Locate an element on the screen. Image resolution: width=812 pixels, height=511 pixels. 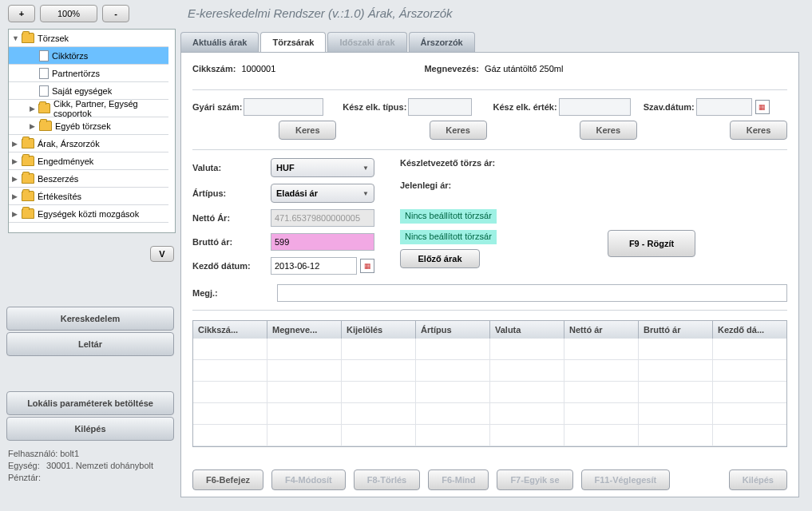
tree-item-8: ▶Beszerzés is located at coordinates (89, 179).